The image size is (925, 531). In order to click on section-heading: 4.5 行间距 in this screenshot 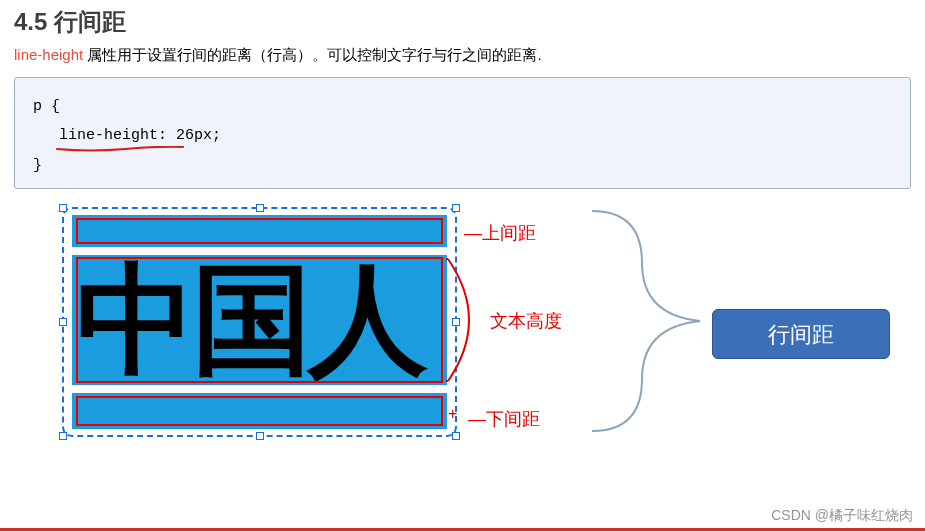, I will do `click(462, 22)`.